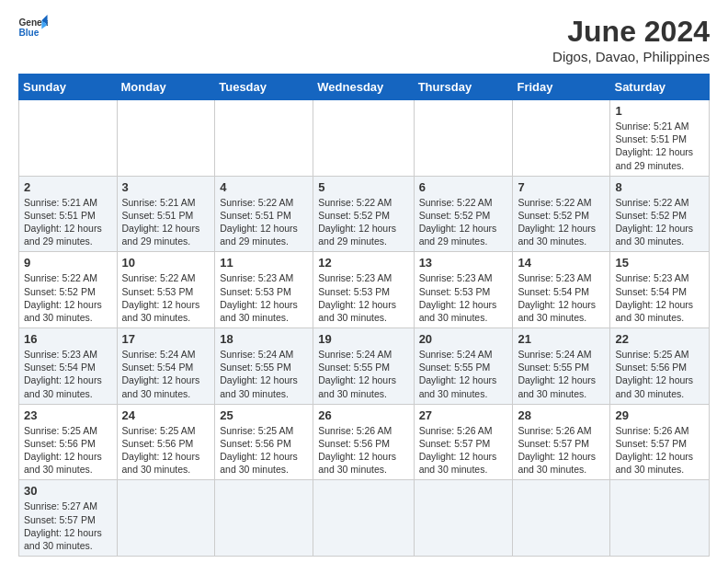 Image resolution: width=728 pixels, height=563 pixels. I want to click on title-block: June 2024 Digos, Davao, Philippines, so click(631, 40).